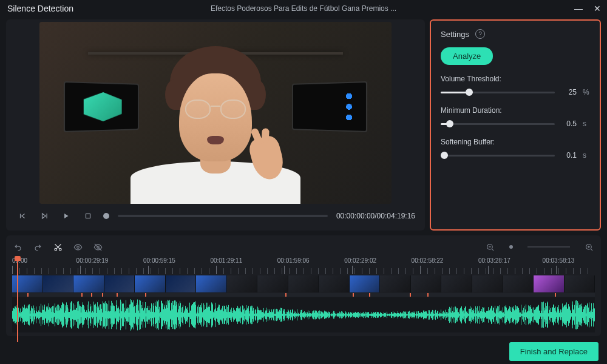  Describe the element at coordinates (498, 124) in the screenshot. I see `minimum-duration-slider` at that location.